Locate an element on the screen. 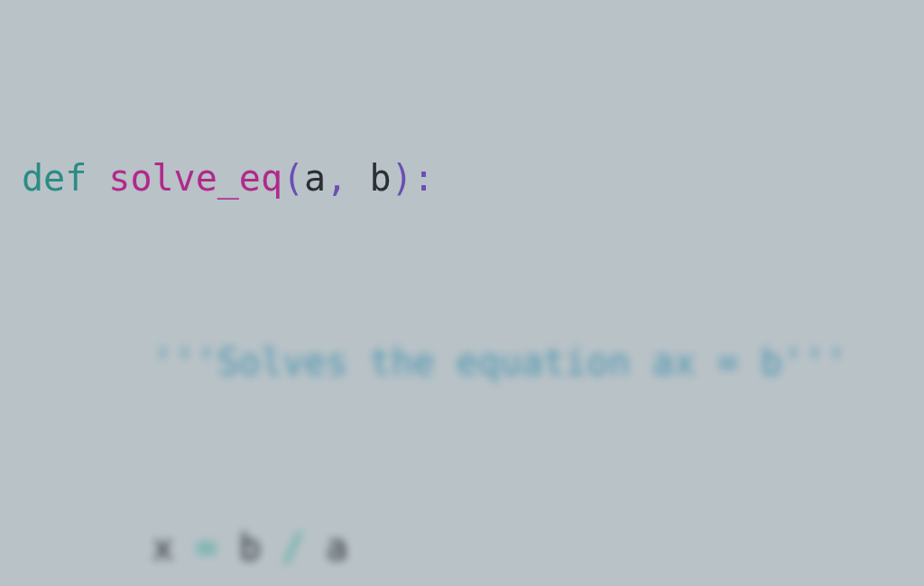 The height and width of the screenshot is (586, 924). code-line-body-assign: x = b / a is located at coordinates (462, 547).